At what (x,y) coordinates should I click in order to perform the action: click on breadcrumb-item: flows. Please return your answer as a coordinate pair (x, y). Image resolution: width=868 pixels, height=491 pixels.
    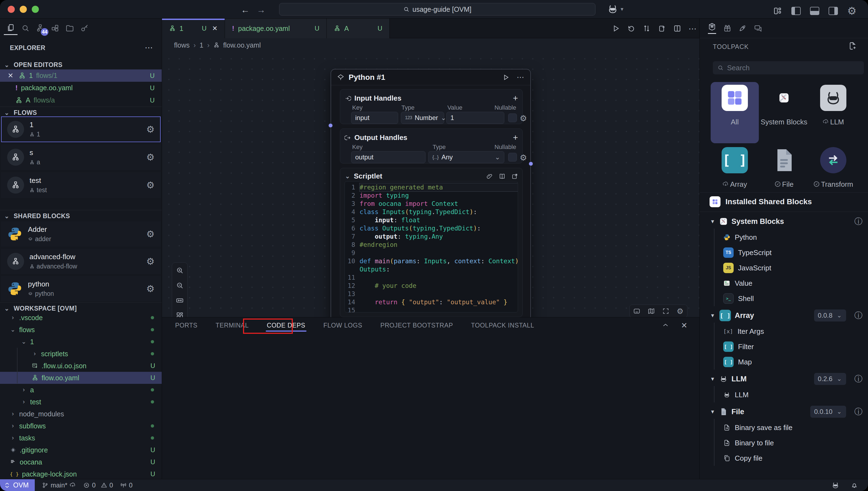
    Looking at the image, I should click on (182, 45).